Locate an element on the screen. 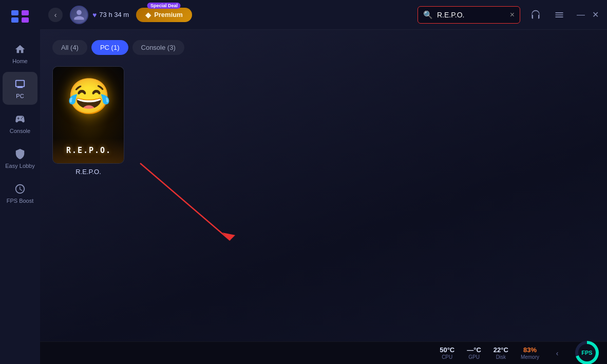 This screenshot has height=364, width=607. sidebar-item-fps-boost-label: FPS Boost is located at coordinates (21, 201).